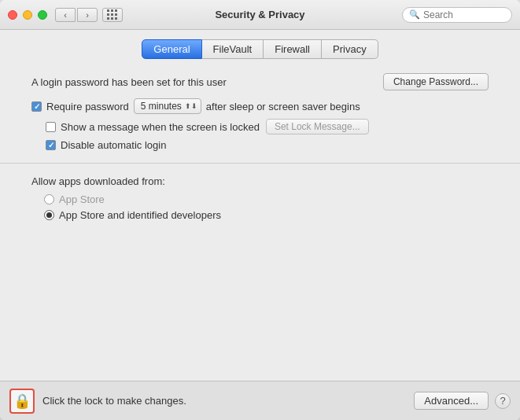  I want to click on advanced-button: Advanced..., so click(452, 401).